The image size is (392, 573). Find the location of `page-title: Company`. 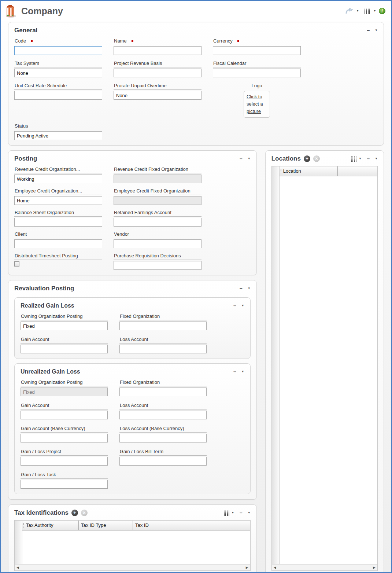

page-title: Company is located at coordinates (42, 11).